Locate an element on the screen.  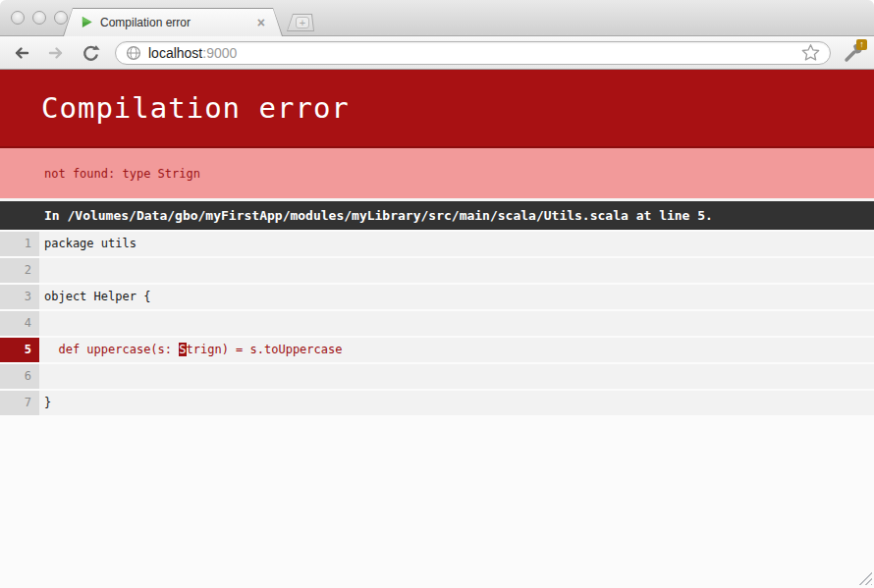
window-close-button is located at coordinates (18, 18).